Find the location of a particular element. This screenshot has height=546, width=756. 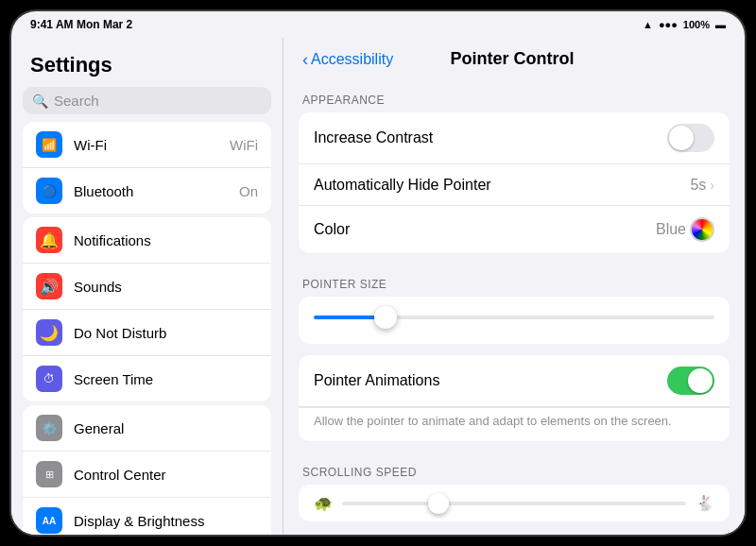

animations-group: Pointer Animations Allow the pointer to … is located at coordinates (514, 399).